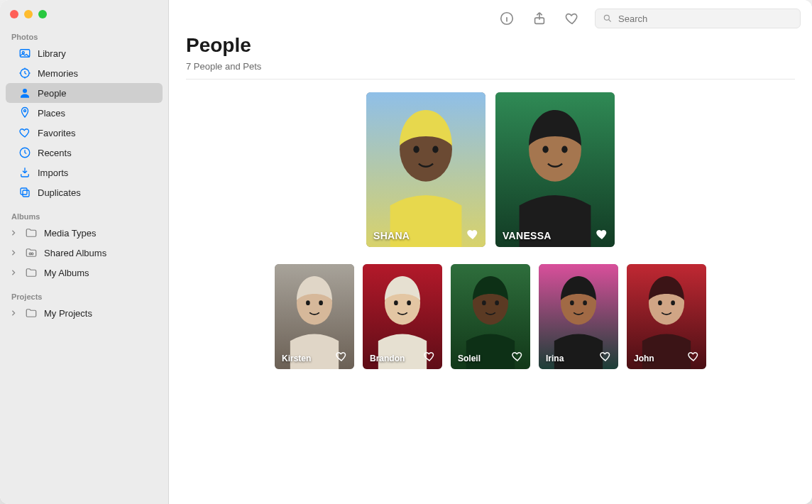 This screenshot has height=504, width=812. I want to click on person-card: Soleil, so click(490, 317).